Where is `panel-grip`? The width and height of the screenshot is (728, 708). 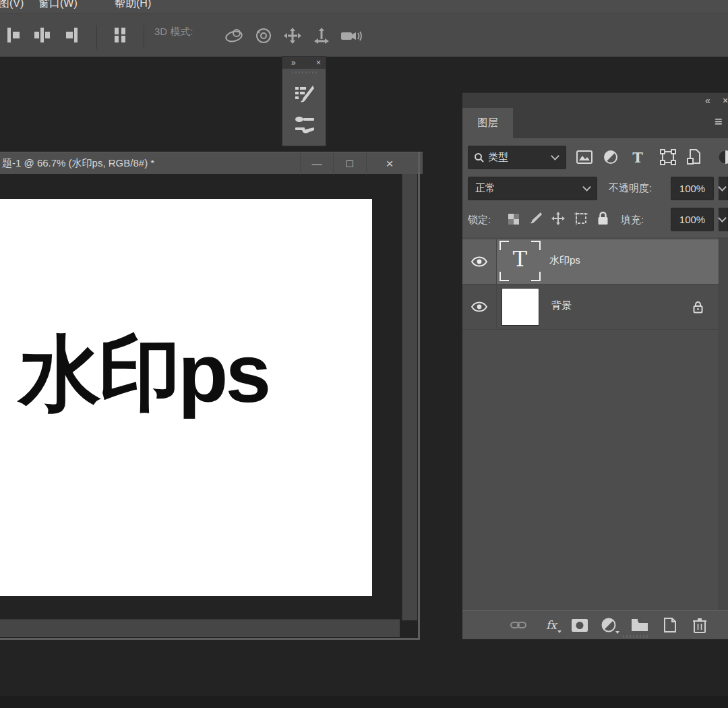 panel-grip is located at coordinates (305, 73).